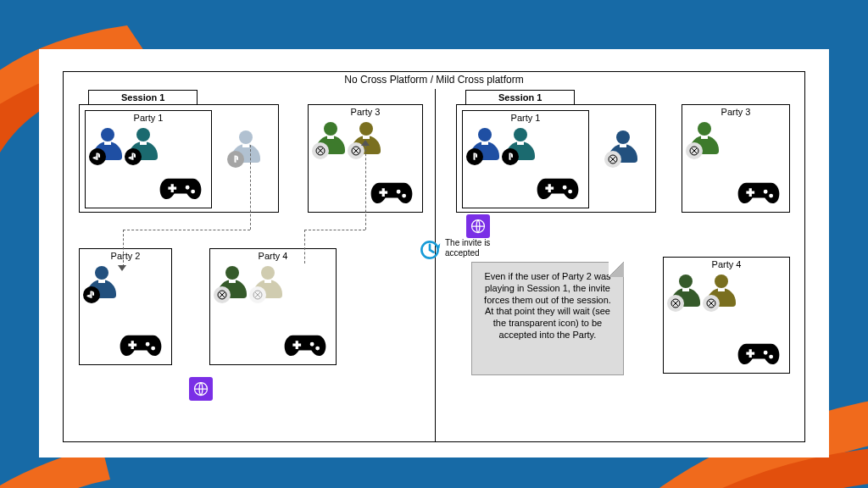 The width and height of the screenshot is (868, 488). Describe the element at coordinates (250, 283) in the screenshot. I see `party4-left-members` at that location.